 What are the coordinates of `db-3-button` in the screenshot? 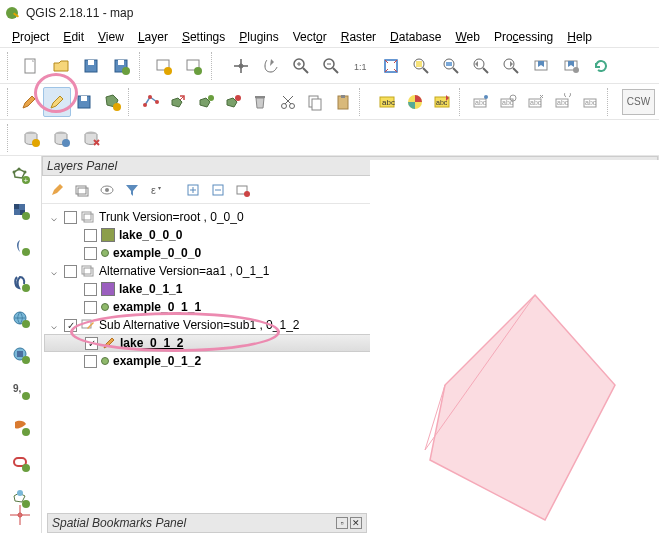 It's located at (91, 138).